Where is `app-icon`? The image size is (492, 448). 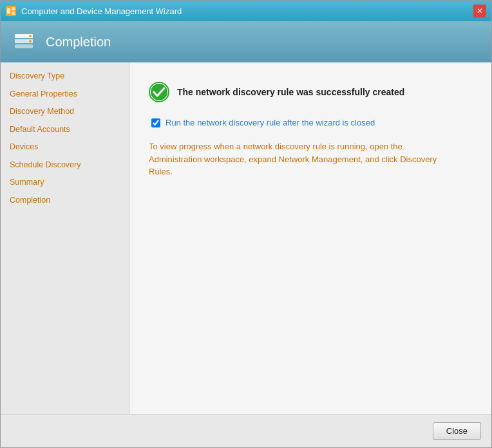 app-icon is located at coordinates (11, 11).